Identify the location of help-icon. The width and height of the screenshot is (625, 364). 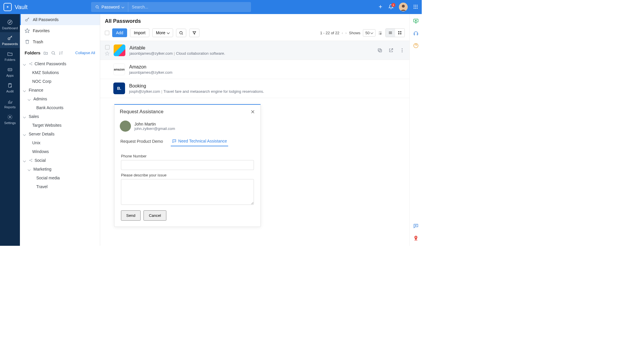
(416, 46).